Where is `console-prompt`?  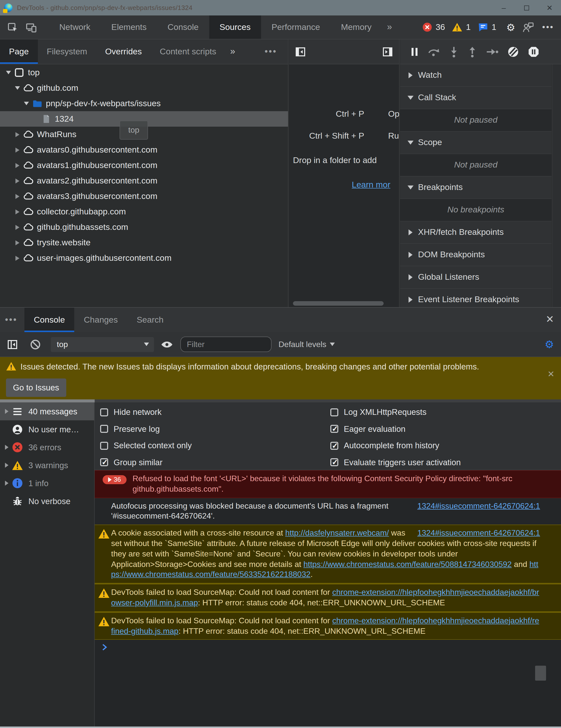 console-prompt is located at coordinates (328, 647).